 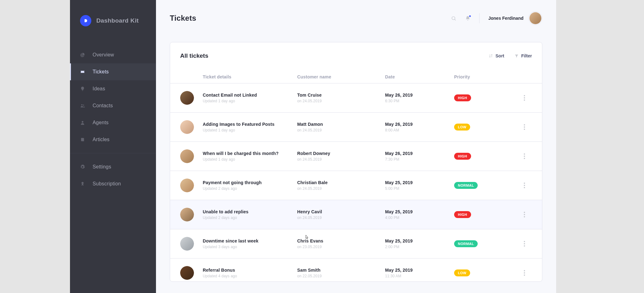 What do you see at coordinates (341, 241) in the screenshot?
I see `customer-name: Chris Evans` at bounding box center [341, 241].